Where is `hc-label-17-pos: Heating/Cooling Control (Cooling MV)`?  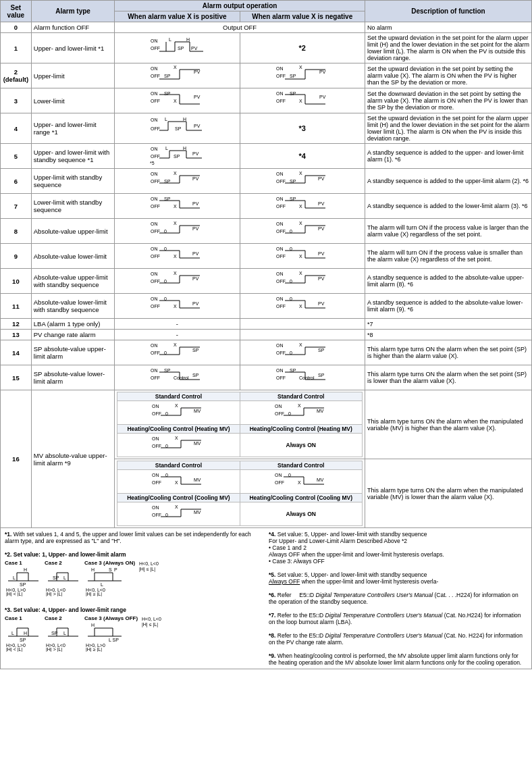
hc-label-17-pos: Heating/Cooling Control (Cooling MV) is located at coordinates (178, 498).